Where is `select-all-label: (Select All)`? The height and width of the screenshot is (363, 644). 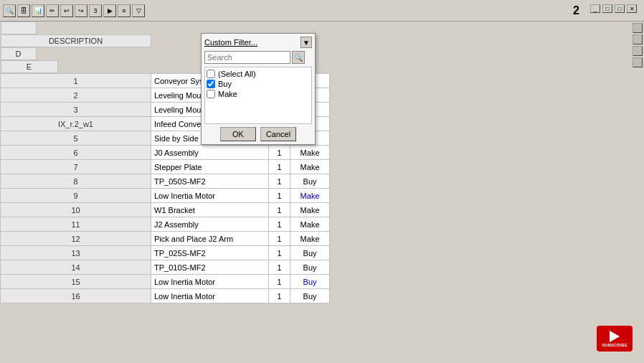
select-all-label: (Select All) is located at coordinates (237, 74).